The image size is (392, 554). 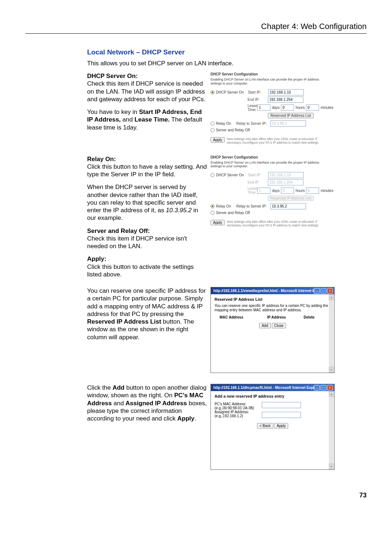 What do you see at coordinates (238, 404) in the screenshot?
I see `mac-address-label: PC's MAC Address:` at bounding box center [238, 404].